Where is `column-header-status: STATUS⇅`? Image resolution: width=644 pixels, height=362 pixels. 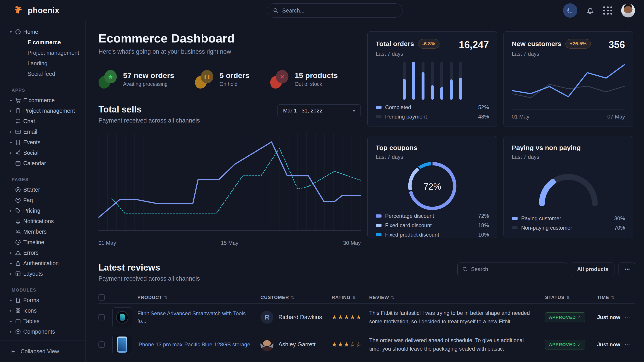
column-header-status: STATUS⇅ is located at coordinates (571, 297).